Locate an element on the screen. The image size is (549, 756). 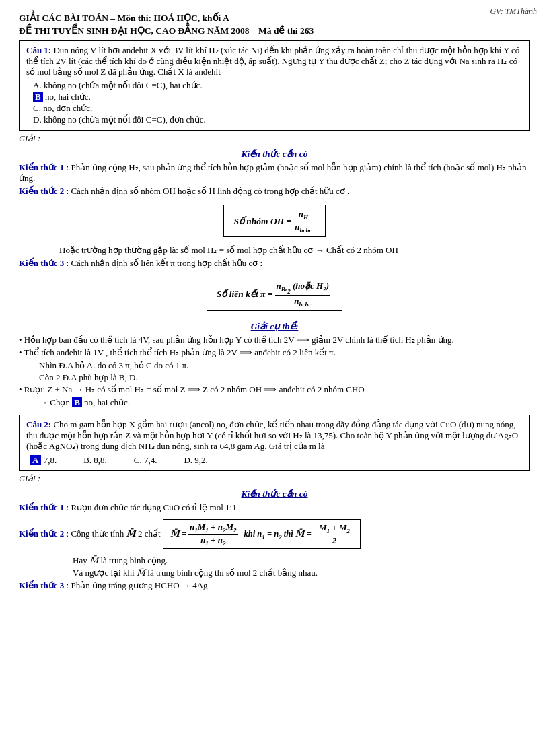
kt2-2-formula-left: M̄ = is located at coordinates (178, 534).